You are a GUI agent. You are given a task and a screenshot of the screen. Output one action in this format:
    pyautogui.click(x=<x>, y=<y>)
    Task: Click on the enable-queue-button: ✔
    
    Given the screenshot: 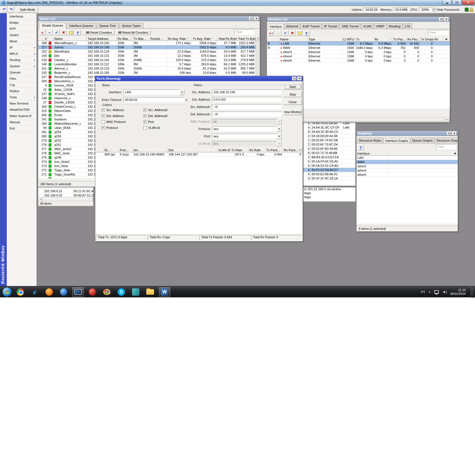 What is the action you would take?
    pyautogui.click(x=57, y=33)
    